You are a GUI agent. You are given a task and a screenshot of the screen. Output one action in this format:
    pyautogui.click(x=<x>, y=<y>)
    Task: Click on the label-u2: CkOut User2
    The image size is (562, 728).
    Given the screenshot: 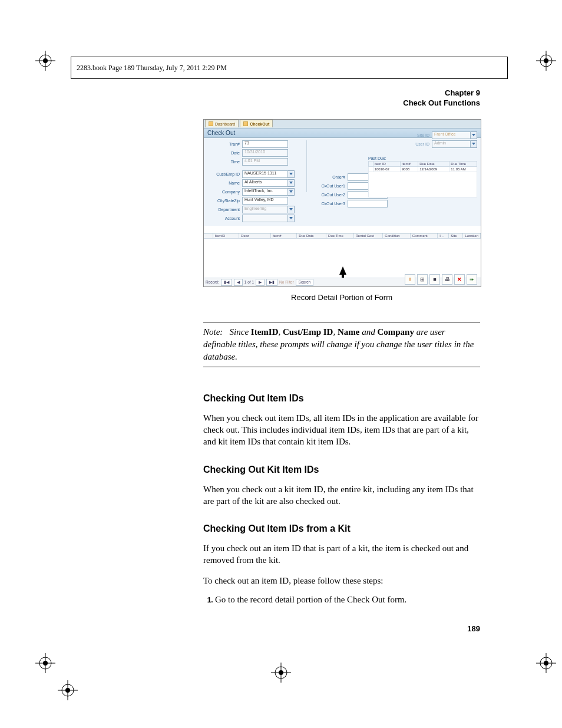 What is the action you would take?
    pyautogui.click(x=333, y=195)
    